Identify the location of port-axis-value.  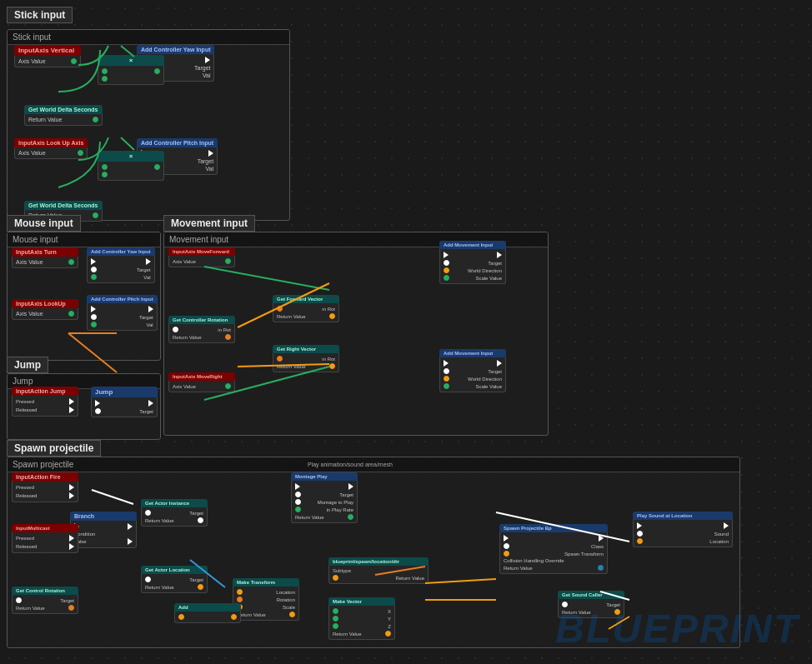
(73, 62).